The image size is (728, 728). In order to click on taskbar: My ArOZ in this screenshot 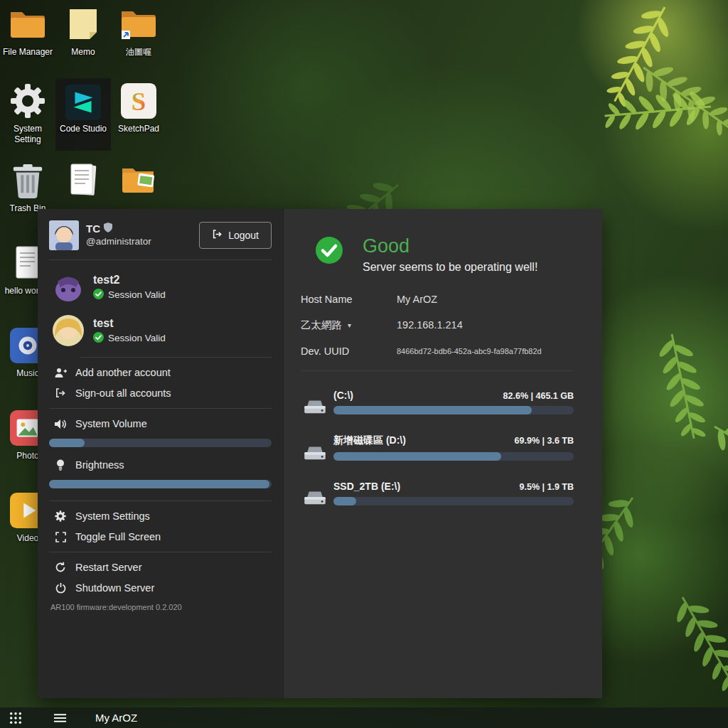, I will do `click(364, 718)`.